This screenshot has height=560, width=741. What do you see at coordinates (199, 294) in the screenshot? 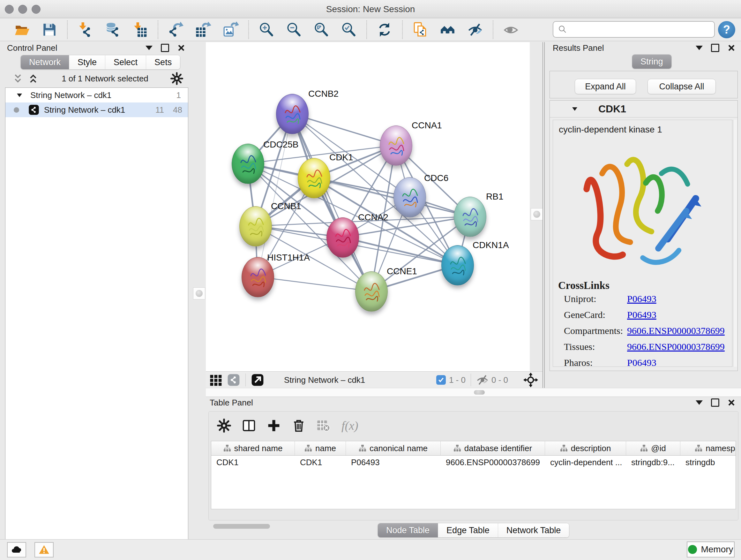
I see `left-splitter-handle` at bounding box center [199, 294].